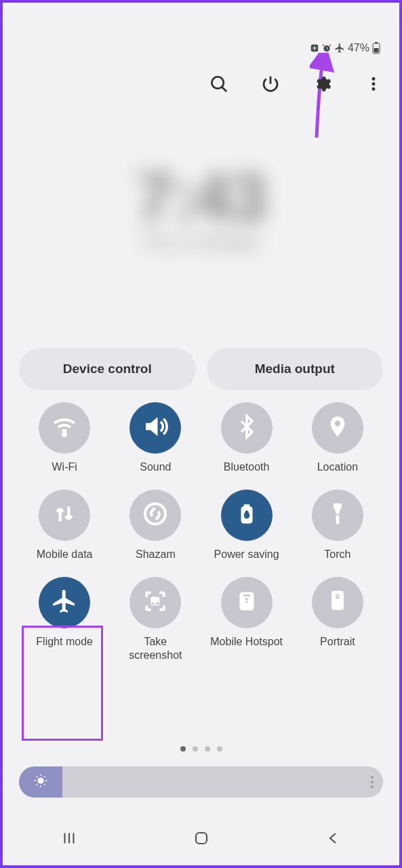  Describe the element at coordinates (64, 467) in the screenshot. I see `tile-label: Wi-Fi` at that location.